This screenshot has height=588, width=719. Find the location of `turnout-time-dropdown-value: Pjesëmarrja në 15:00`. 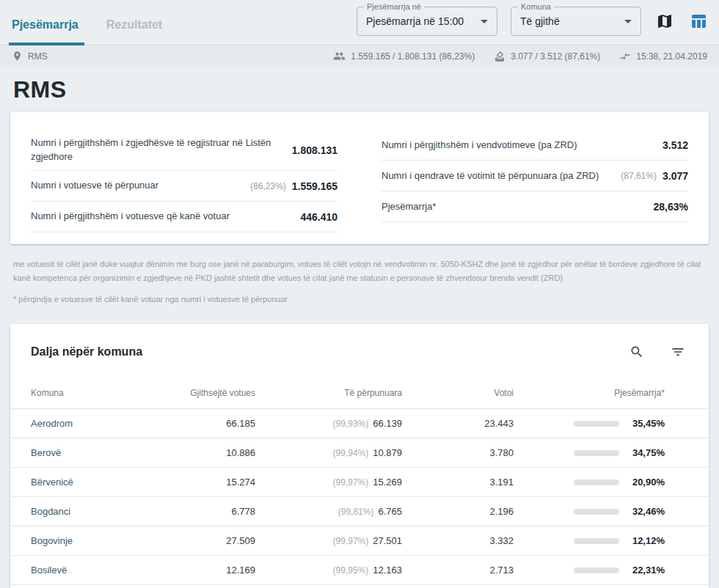

turnout-time-dropdown-value: Pjesëmarrja në 15:00 is located at coordinates (415, 21).